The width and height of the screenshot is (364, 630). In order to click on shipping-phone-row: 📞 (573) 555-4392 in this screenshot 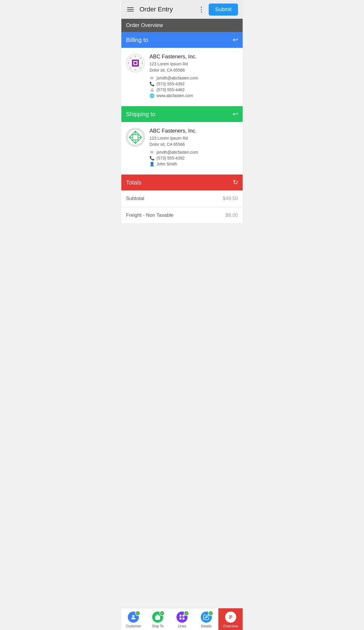, I will do `click(194, 158)`.